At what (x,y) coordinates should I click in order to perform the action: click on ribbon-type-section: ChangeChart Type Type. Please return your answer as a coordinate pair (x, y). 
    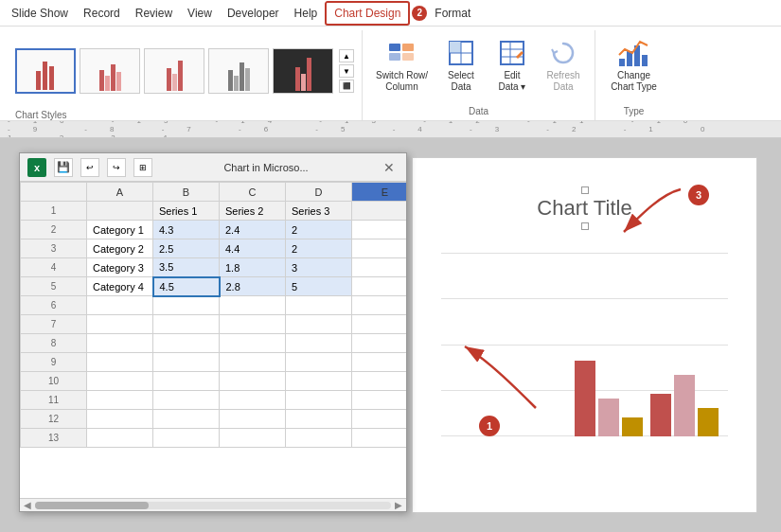
    Looking at the image, I should click on (634, 76).